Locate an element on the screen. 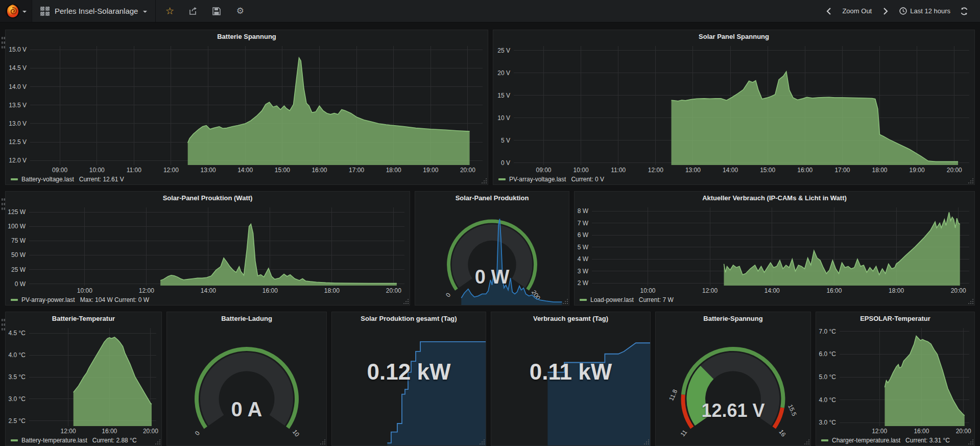 The image size is (980, 446). star-dashboard-button: ☆ is located at coordinates (170, 11).